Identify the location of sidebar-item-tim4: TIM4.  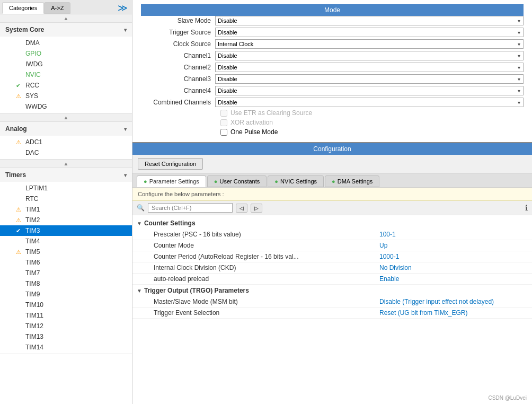
(66, 241).